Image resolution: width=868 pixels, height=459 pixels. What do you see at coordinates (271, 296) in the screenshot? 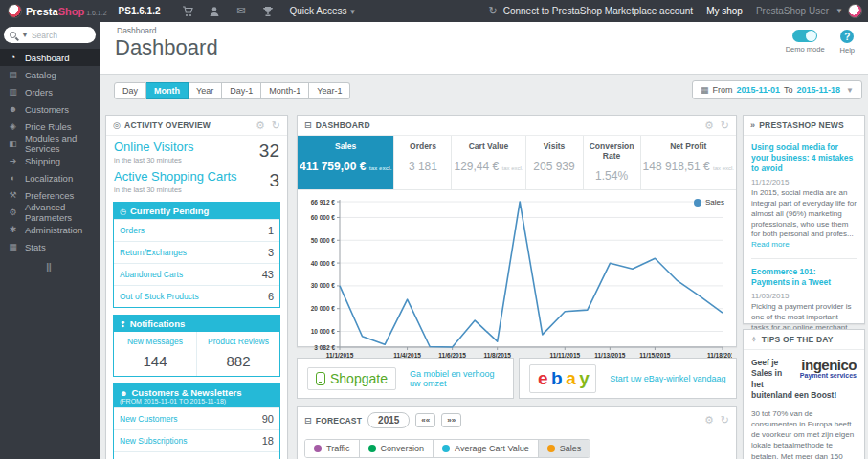
I see `out-of-stock-products-value: 6` at bounding box center [271, 296].